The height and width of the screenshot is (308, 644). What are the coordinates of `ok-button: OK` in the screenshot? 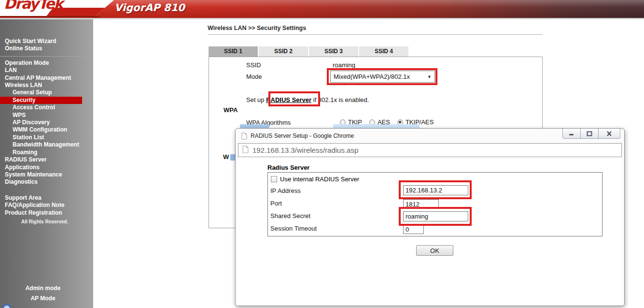 It's located at (434, 250).